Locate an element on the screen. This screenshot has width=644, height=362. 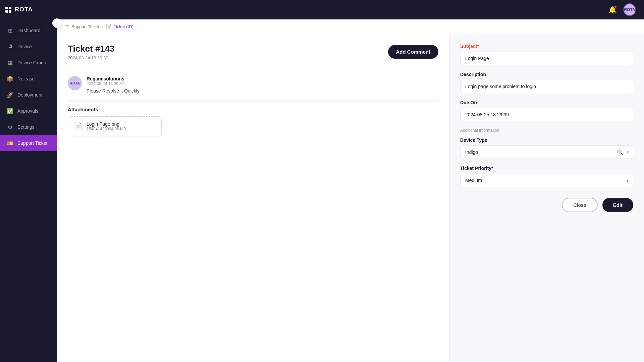
device-type-label: Device Type is located at coordinates (547, 140).